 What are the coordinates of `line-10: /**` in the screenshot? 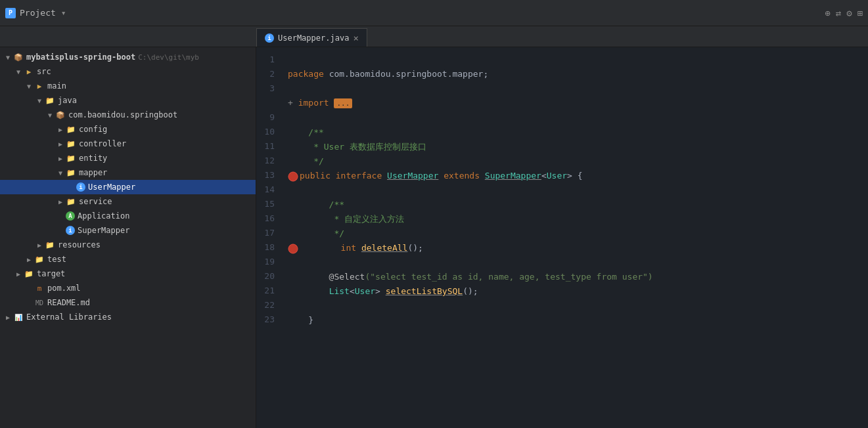 It's located at (306, 133).